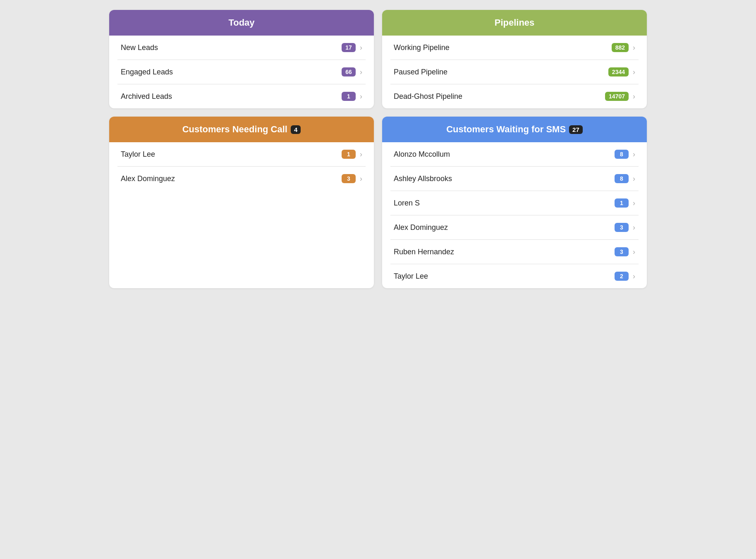 The image size is (756, 559). I want to click on calls-body: Taylor Lee1›Alex Dominguez3›, so click(242, 166).